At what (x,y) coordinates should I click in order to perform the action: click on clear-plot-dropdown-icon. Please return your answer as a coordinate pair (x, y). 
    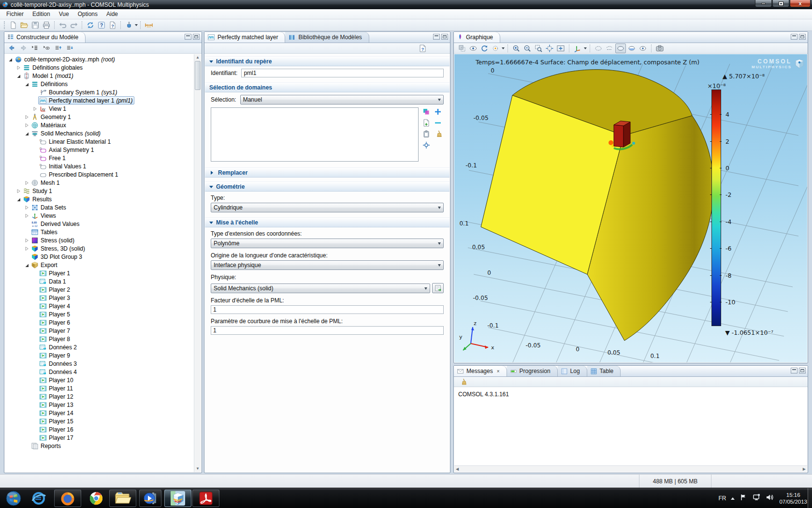
    Looking at the image, I should click on (136, 26).